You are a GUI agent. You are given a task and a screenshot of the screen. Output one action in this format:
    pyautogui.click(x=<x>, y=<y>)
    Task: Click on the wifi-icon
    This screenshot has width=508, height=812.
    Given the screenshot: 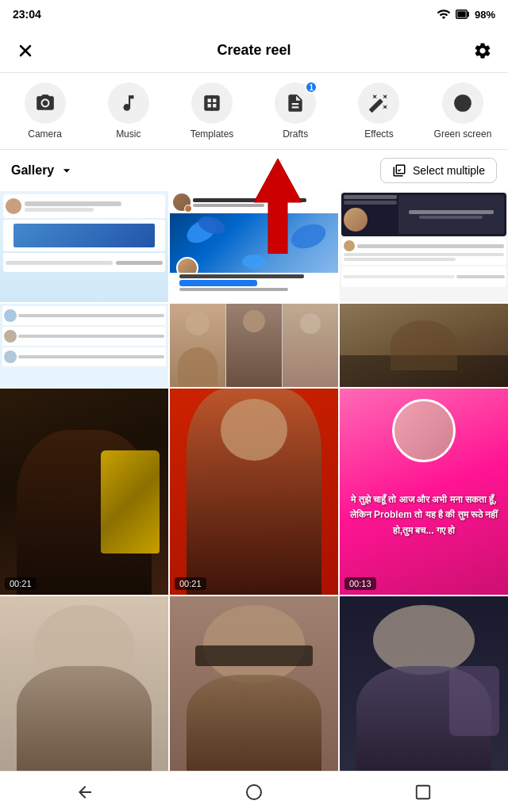 What is the action you would take?
    pyautogui.click(x=444, y=14)
    